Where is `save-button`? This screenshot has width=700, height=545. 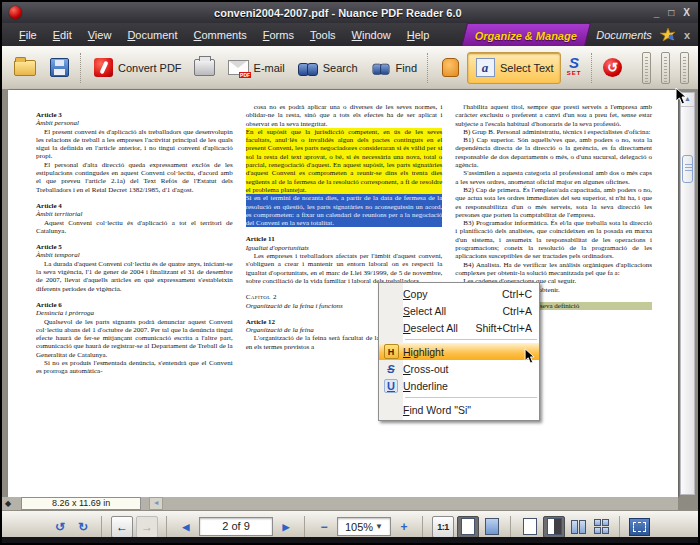
save-button is located at coordinates (59, 68).